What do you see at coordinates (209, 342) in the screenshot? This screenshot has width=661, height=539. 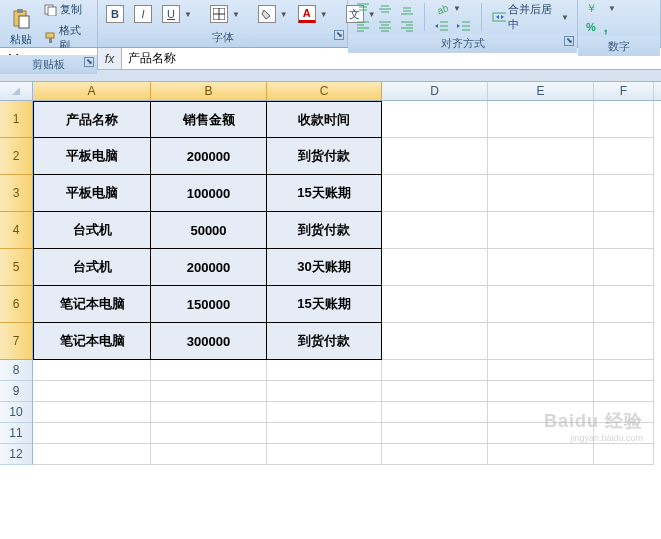 I see `cell: 300000` at bounding box center [209, 342].